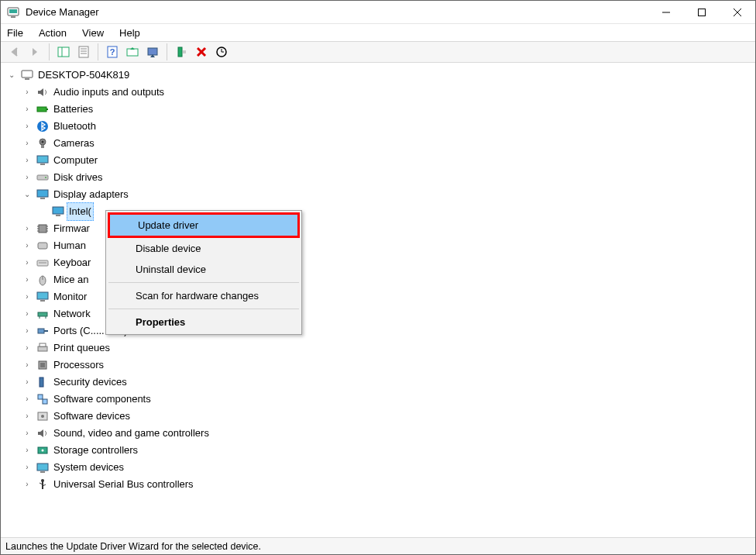  Describe the element at coordinates (378, 546) in the screenshot. I see `statusbar: Launches the Update Driver Wizard for th…` at that location.